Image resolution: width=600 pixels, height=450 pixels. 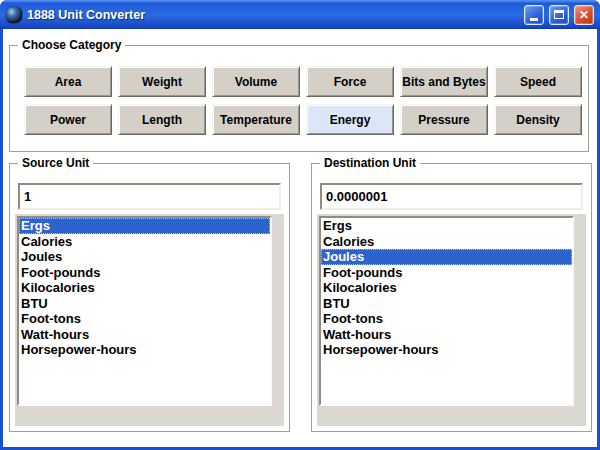 I want to click on destination-group-label: Destination Unit, so click(x=370, y=164).